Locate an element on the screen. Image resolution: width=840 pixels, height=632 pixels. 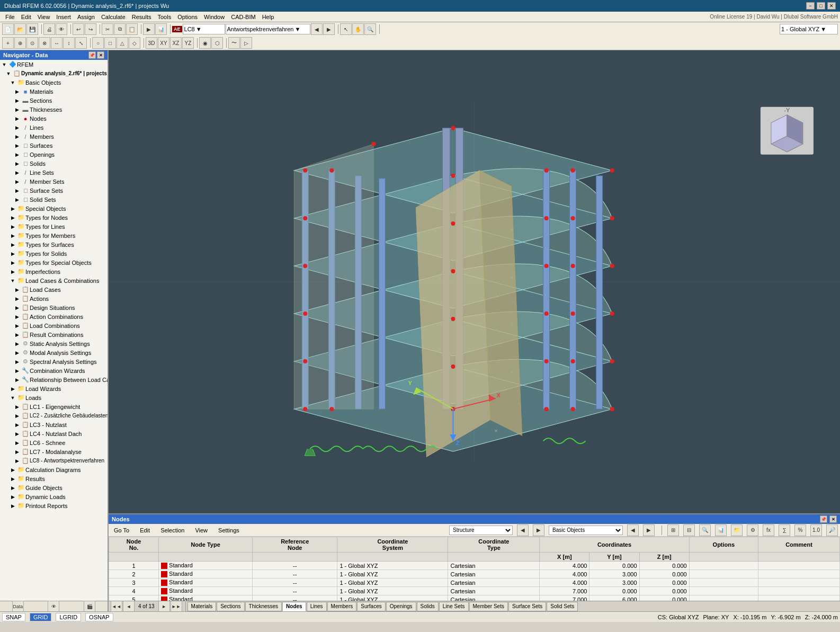
maximize-button: □ is located at coordinates (821, 6).